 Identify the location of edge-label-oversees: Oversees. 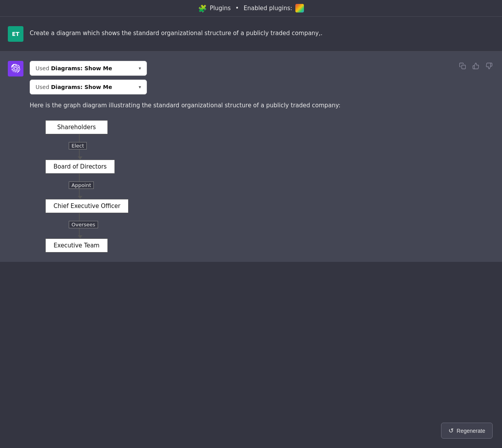
(84, 225).